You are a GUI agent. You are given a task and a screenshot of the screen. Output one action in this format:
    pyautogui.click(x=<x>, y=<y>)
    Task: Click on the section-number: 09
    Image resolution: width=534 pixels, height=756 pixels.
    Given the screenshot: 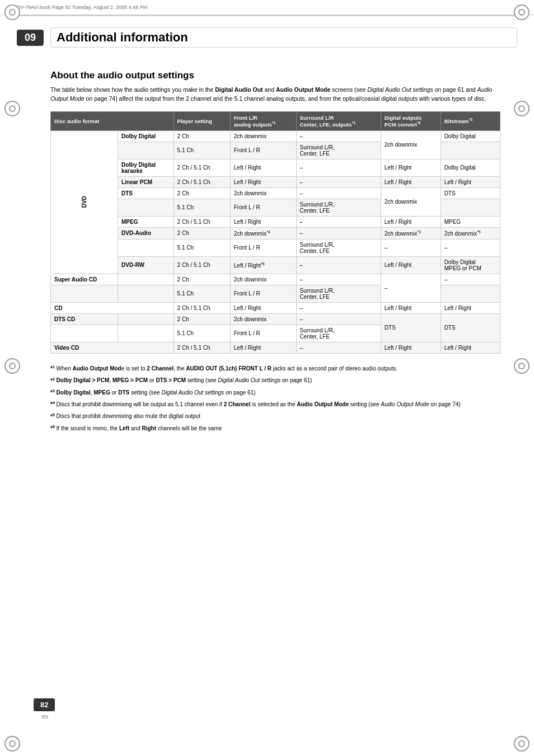 What is the action you would take?
    pyautogui.click(x=30, y=38)
    